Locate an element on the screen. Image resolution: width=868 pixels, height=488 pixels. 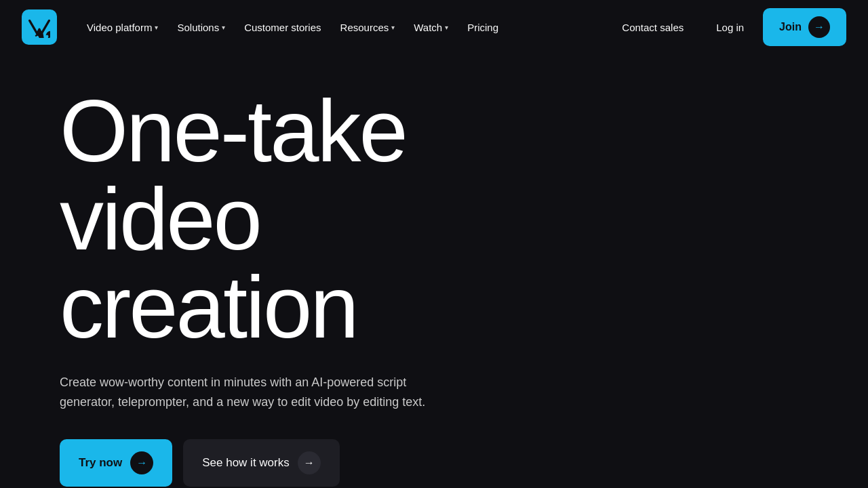
nav-pricing: Pricing is located at coordinates (483, 27).